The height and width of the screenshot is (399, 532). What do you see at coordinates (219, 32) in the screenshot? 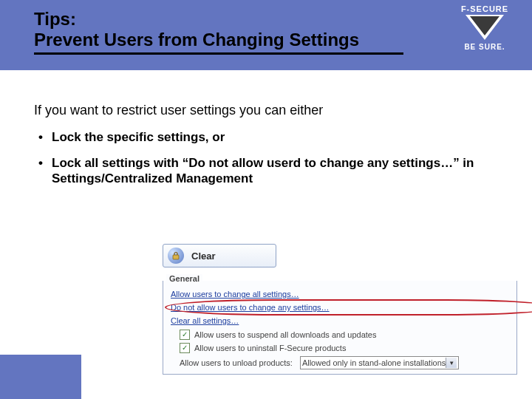
I see `title-block: Tips: Prevent Users from Changing Settin…` at bounding box center [219, 32].